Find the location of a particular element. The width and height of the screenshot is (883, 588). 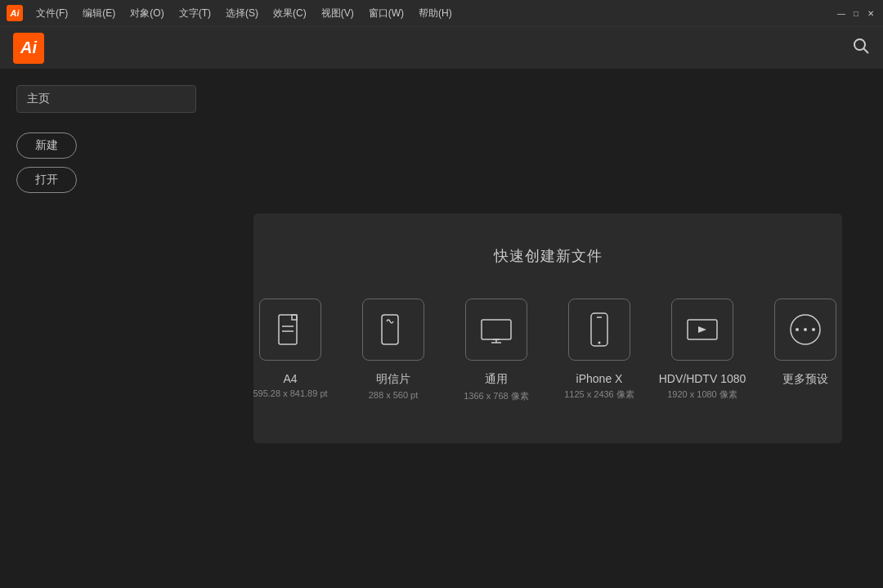

menu-item: 编辑(E) is located at coordinates (99, 13).